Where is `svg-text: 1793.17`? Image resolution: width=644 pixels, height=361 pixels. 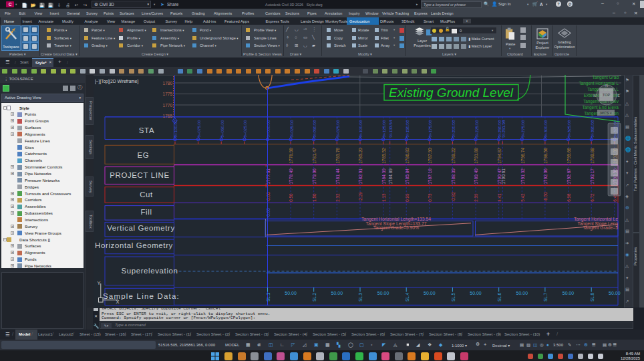 svg-text: 1793.17 is located at coordinates (592, 176).